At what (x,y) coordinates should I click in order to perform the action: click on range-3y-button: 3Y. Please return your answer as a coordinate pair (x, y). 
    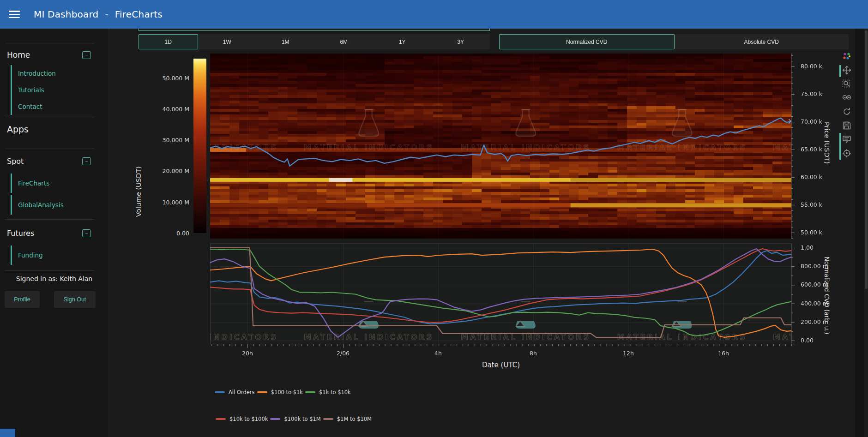
    Looking at the image, I should click on (461, 42).